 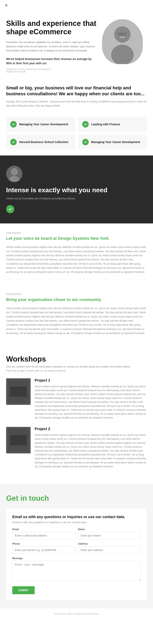 I want to click on hero-title: Skills and experience that shape eCommer…, so click(x=52, y=28).